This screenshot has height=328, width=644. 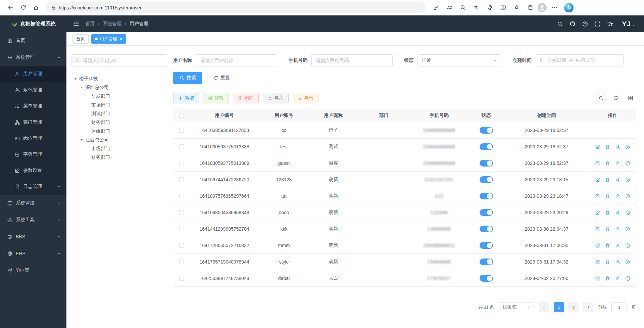 What do you see at coordinates (436, 8) in the screenshot?
I see `key-icon` at bounding box center [436, 8].